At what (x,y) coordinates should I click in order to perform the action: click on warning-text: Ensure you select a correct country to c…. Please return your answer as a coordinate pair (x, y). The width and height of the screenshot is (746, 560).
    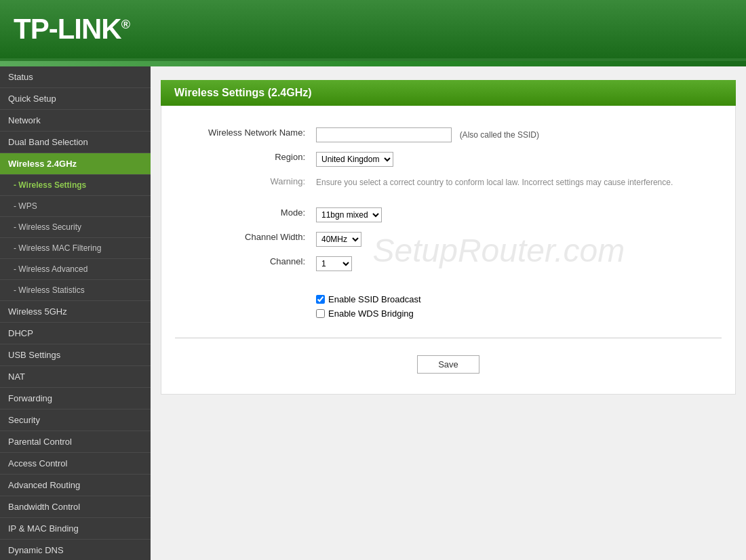
    Looking at the image, I should click on (516, 182).